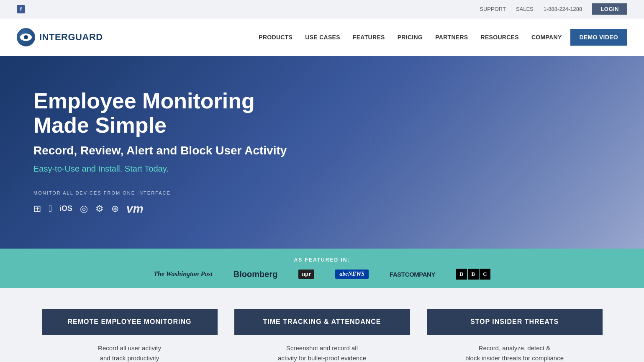 The height and width of the screenshot is (362, 644). Describe the element at coordinates (66, 208) in the screenshot. I see `ios-icon: iOS` at that location.